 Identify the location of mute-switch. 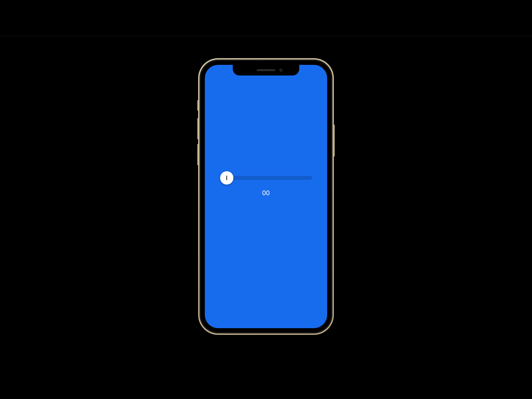
(198, 105).